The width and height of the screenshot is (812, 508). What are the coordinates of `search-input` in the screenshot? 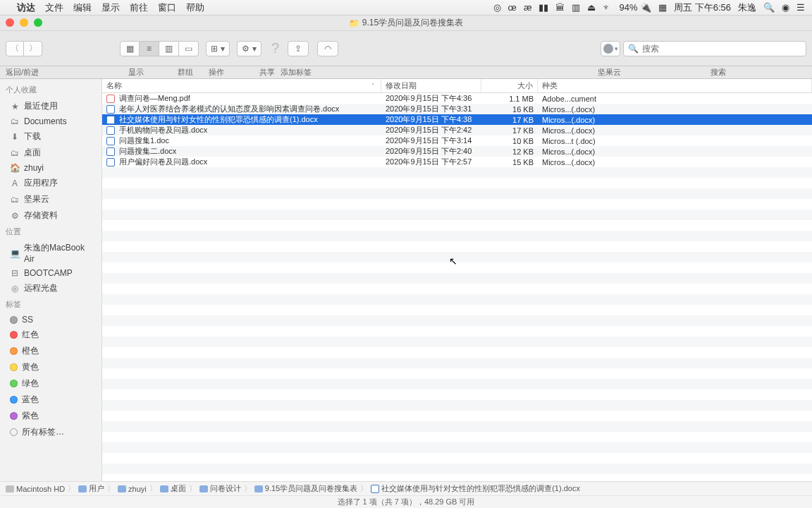 It's located at (722, 49).